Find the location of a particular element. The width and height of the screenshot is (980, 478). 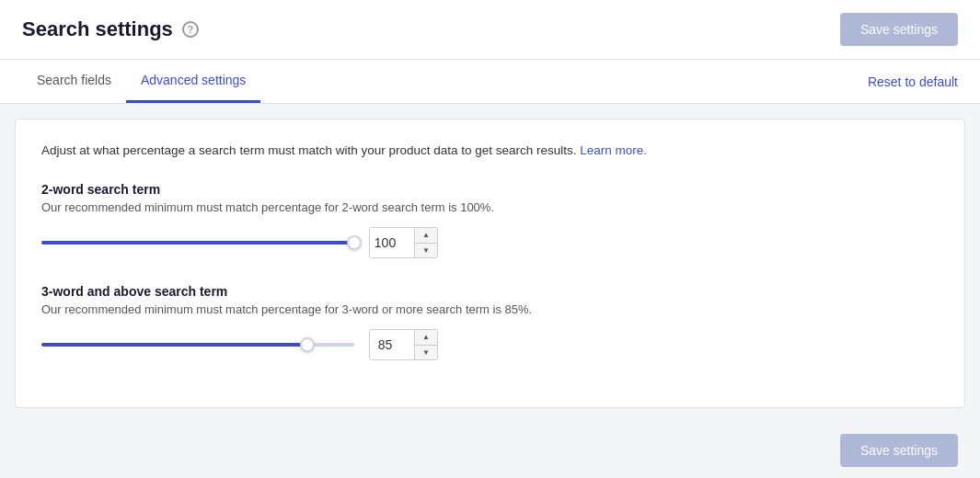

two-word-number-input-wrapper: ▲ ▼ is located at coordinates (403, 243).